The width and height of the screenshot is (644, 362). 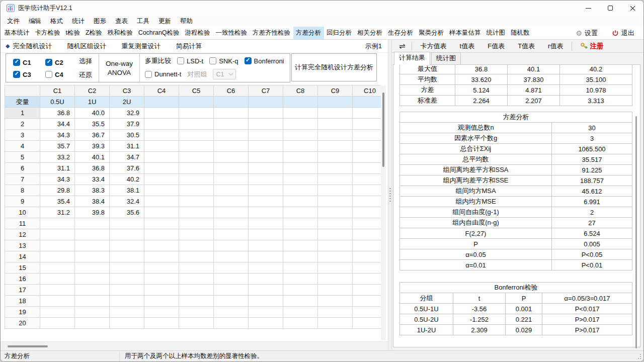 What do you see at coordinates (93, 213) in the screenshot?
I see `grid-cell: 39.8` at bounding box center [93, 213].